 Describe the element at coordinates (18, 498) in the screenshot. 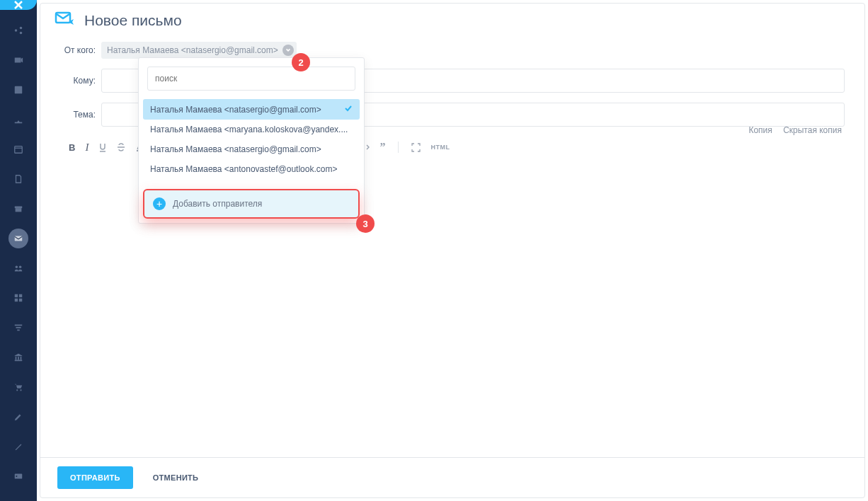

I see `sidebar-item-stats` at that location.